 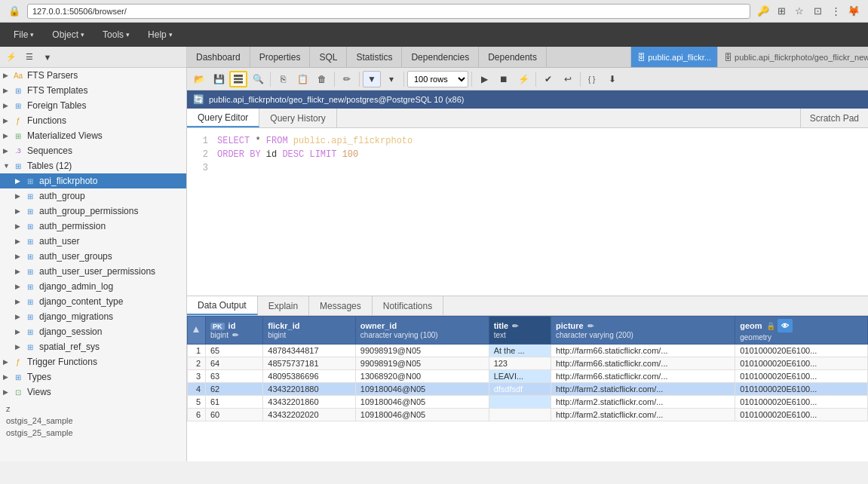 What do you see at coordinates (528, 100) in the screenshot?
I see `path-bar: 🔄 public.api_flickrphoto/geo_flickr_new/…` at bounding box center [528, 100].